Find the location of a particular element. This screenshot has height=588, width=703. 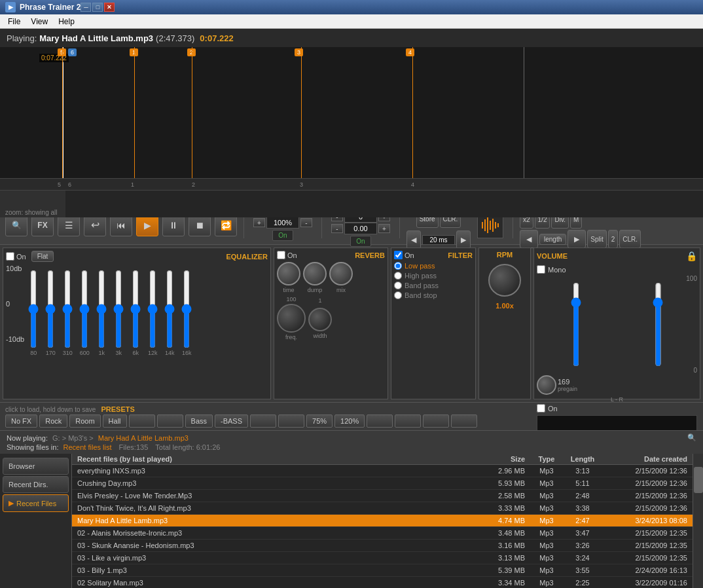

search-icon-area: 🔍 is located at coordinates (692, 437).